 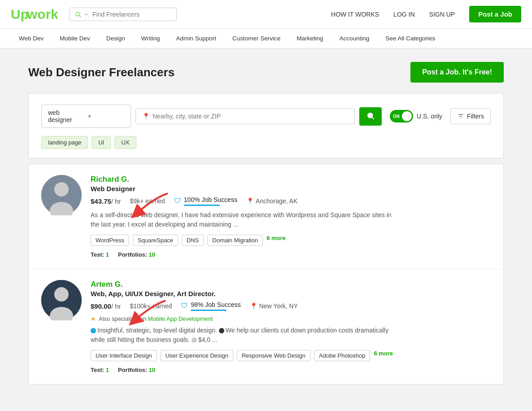 What do you see at coordinates (342, 355) in the screenshot?
I see `skill-tag: Adobe Photoshop` at bounding box center [342, 355].